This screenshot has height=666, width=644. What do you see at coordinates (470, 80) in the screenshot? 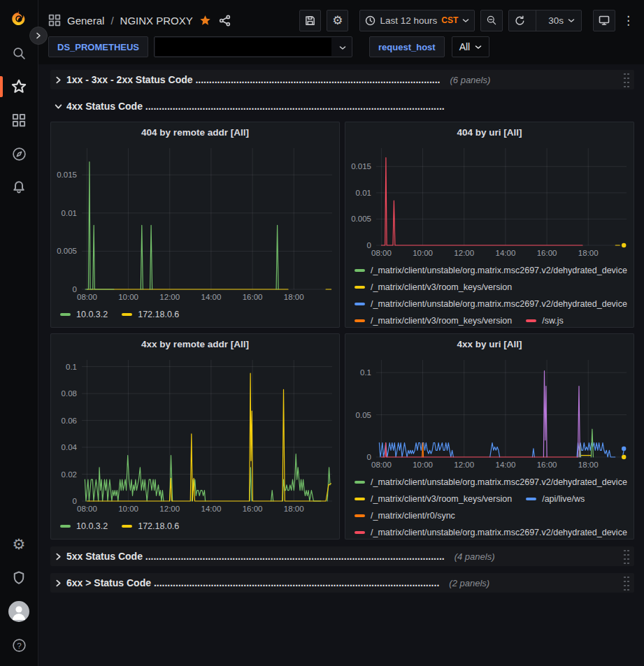
I see `row-panel-count: (6 panels)` at bounding box center [470, 80].